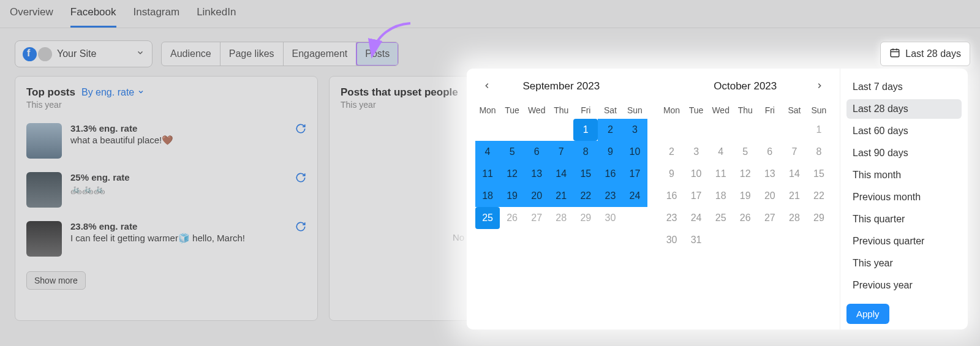 The image size is (980, 346). Describe the element at coordinates (925, 54) in the screenshot. I see `date-range-button: Last 28 days` at that location.